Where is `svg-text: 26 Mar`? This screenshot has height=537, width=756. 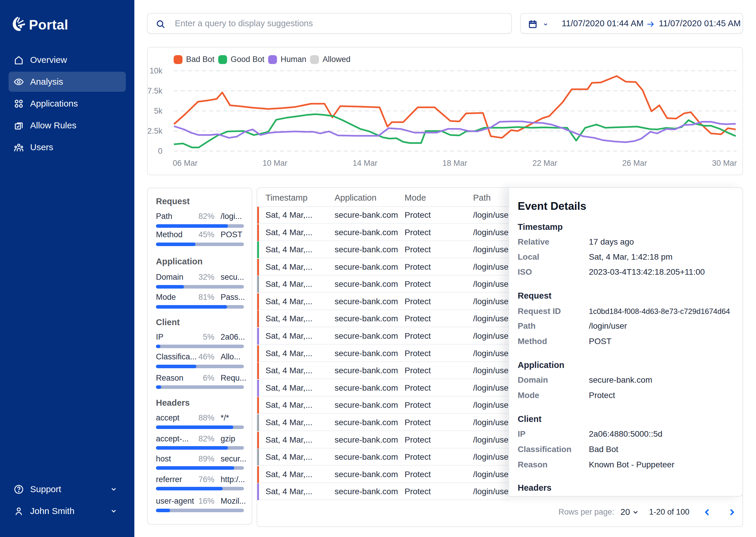 svg-text: 26 Mar is located at coordinates (635, 163).